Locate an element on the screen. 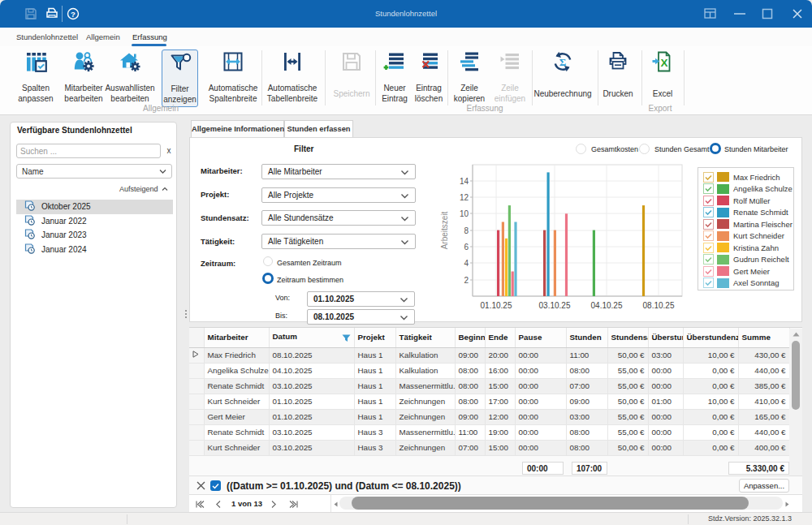 The image size is (812, 525). svg-text: X is located at coordinates (664, 63).